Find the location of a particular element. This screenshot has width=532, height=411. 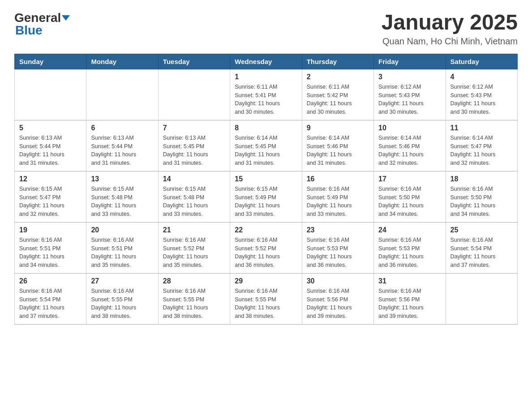

day-info: Sunrise: 6:15 AM Sunset: 5:49 PM Dayligh… is located at coordinates (266, 201).